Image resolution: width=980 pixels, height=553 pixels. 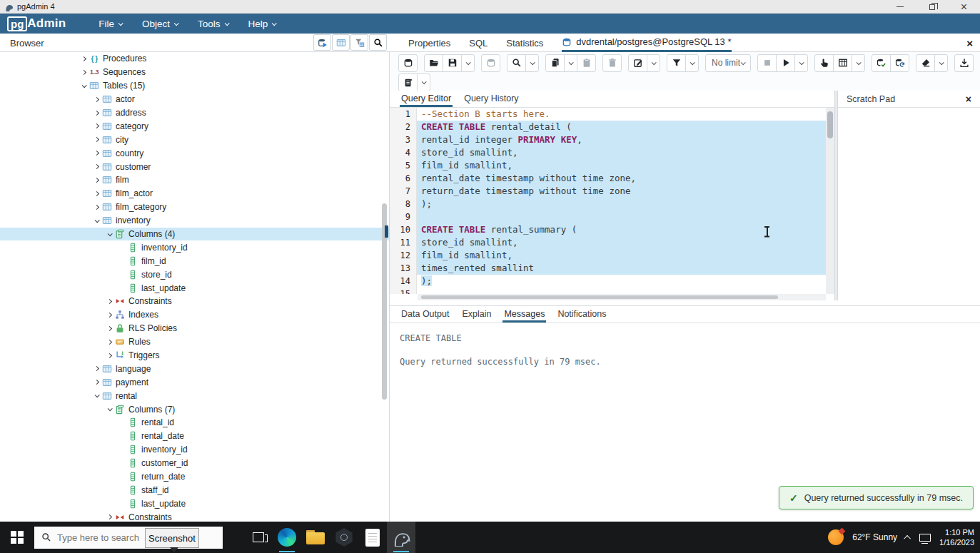 I want to click on tab-sql: SQL, so click(x=478, y=43).